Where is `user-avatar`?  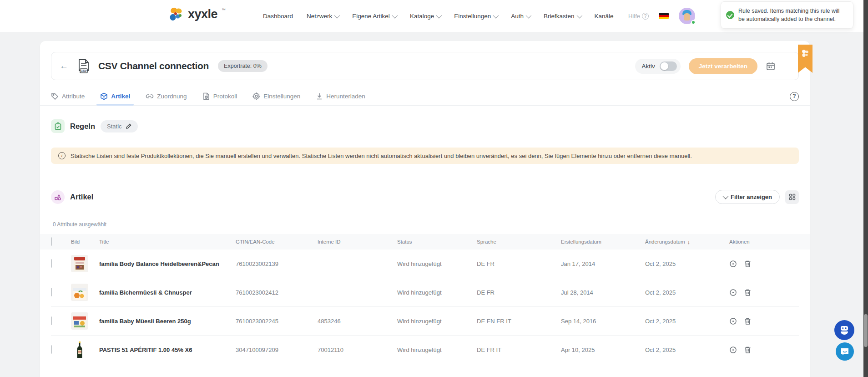
user-avatar is located at coordinates (687, 16).